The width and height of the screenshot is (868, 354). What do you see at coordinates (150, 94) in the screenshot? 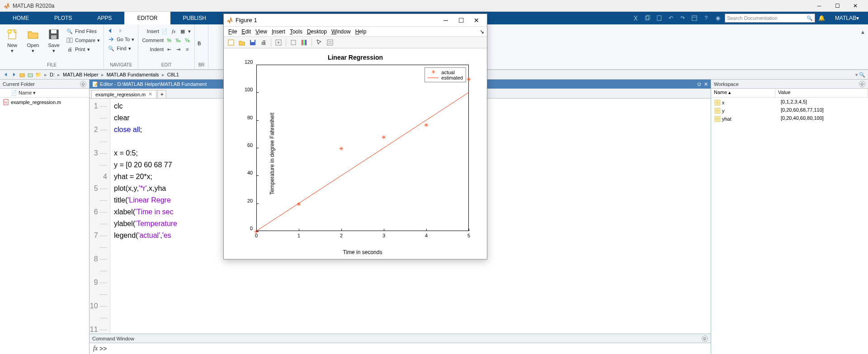
I see `tab-close-icon: ✕` at bounding box center [150, 94].